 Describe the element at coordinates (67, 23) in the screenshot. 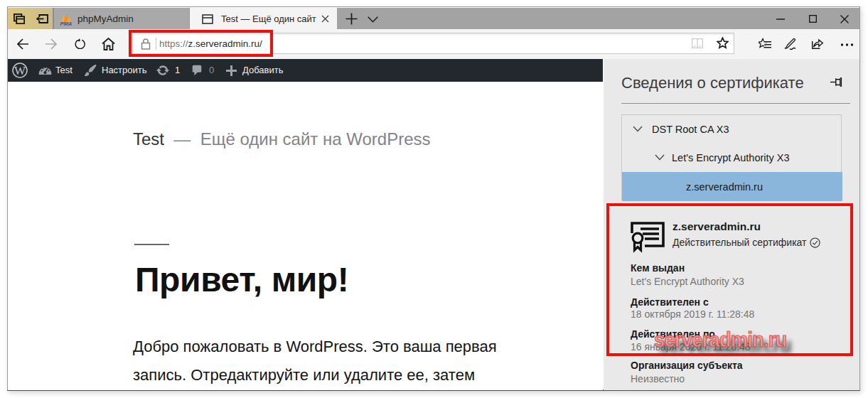

I see `svg-text: PMA` at that location.